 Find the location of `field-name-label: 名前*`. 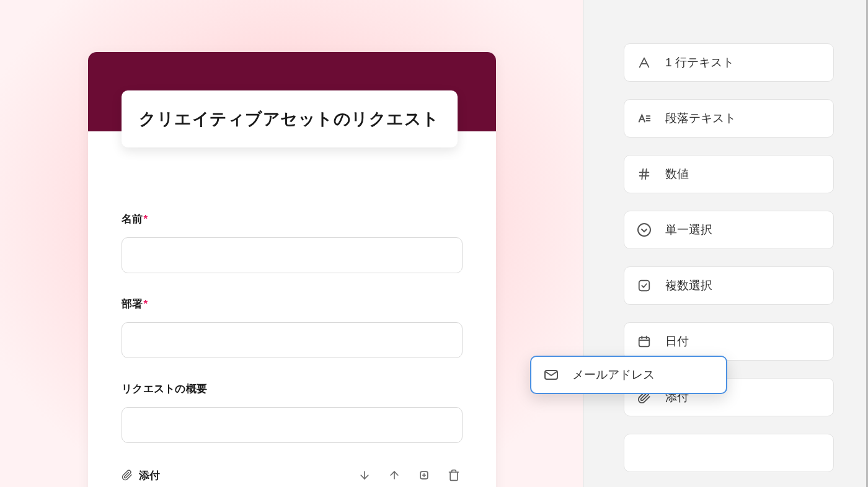

field-name-label: 名前* is located at coordinates (292, 219).